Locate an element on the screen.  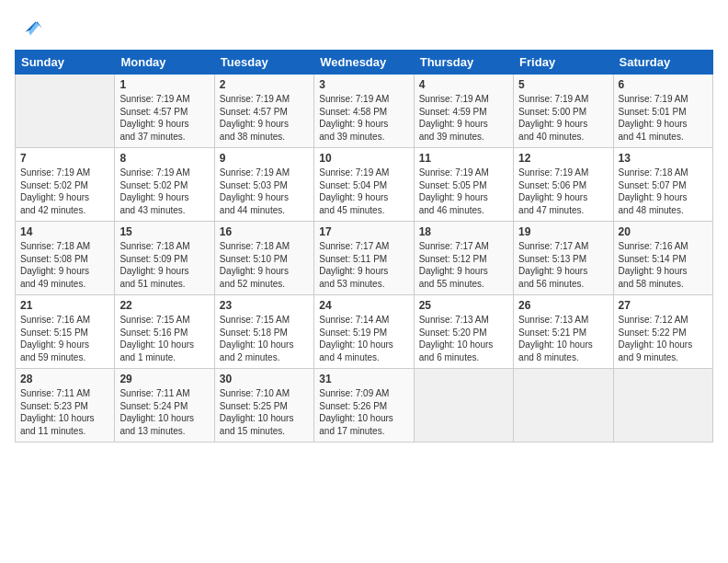
day-info: Sunrise: 7:15 AM Sunset: 5:18 PM Dayligh… is located at coordinates (265, 339).